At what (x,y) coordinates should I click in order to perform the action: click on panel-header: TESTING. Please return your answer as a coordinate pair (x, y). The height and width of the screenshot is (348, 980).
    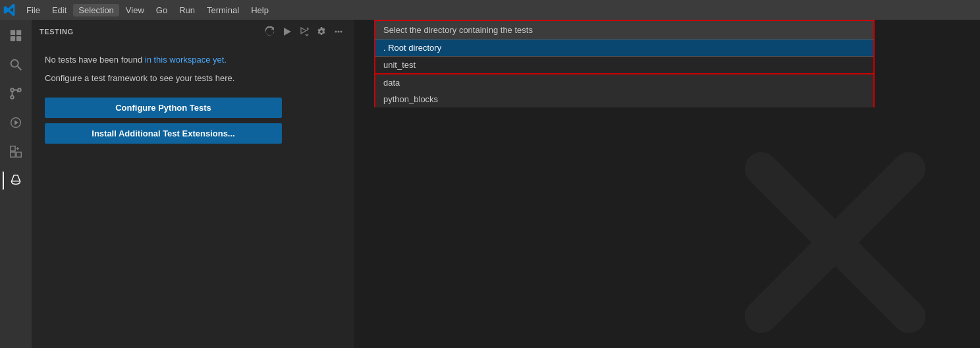
    Looking at the image, I should click on (192, 32).